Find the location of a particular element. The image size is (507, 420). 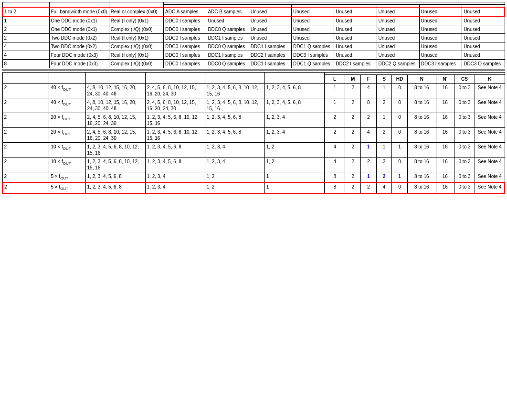

table2-row: 240 × fOUT4, 8, 10, 12, 15, 16, 20, 24, … is located at coordinates (254, 91).